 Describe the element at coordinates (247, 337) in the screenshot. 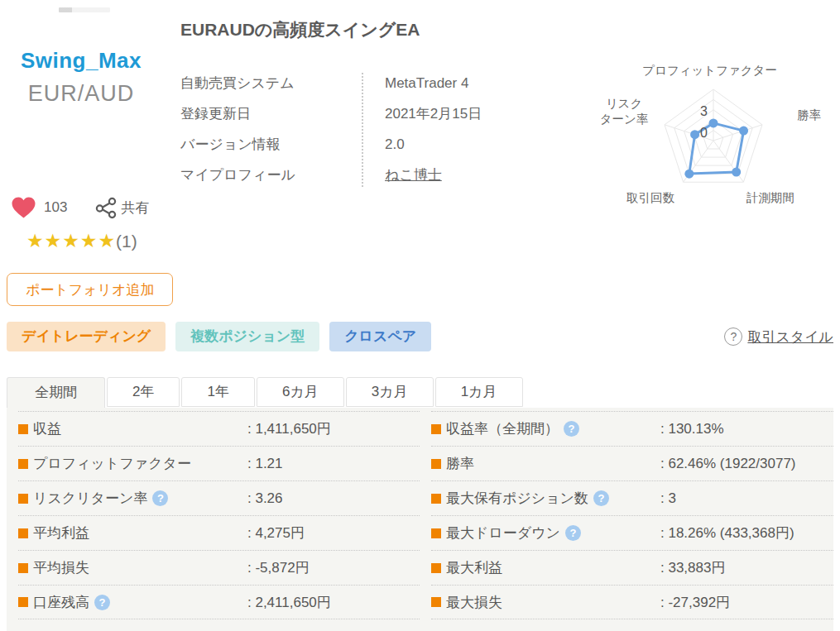

I see `tag: 複数ポジション型` at that location.